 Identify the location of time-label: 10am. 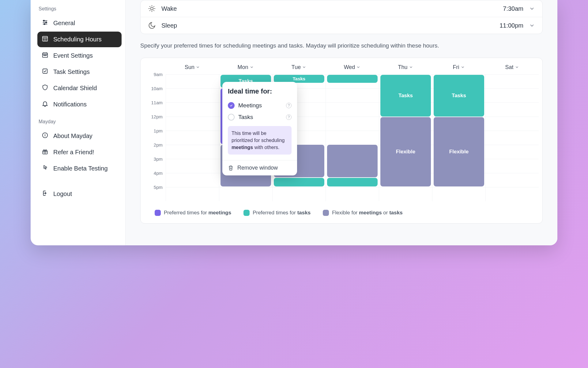
(155, 93).